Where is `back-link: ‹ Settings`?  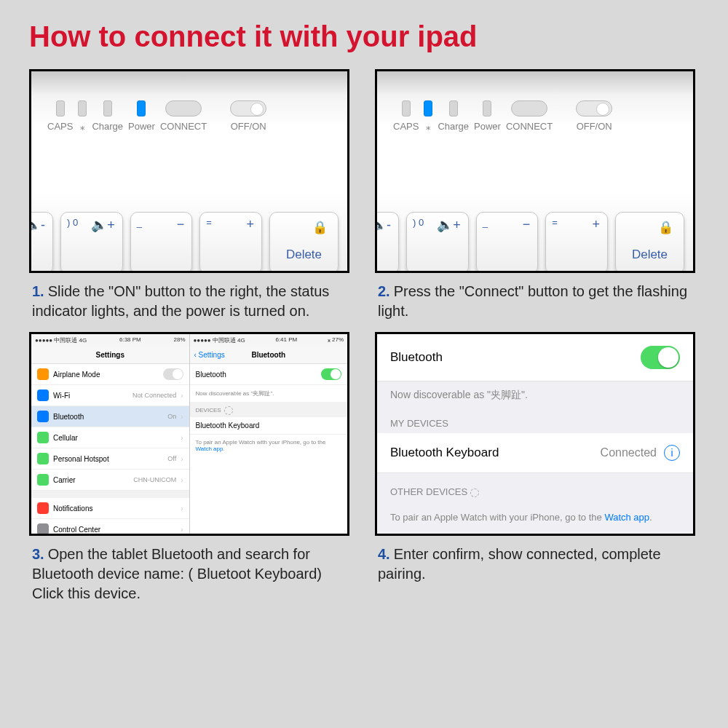 back-link: ‹ Settings is located at coordinates (210, 355).